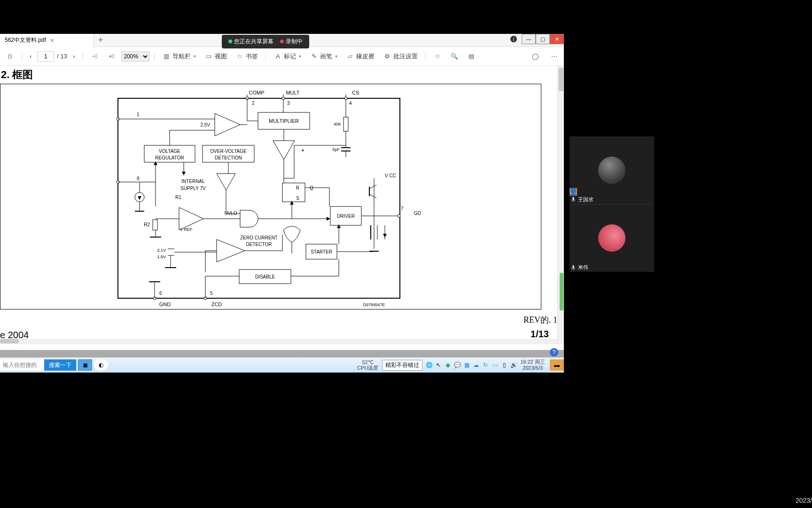 The width and height of the screenshot is (812, 508). I want to click on mark-button: A标记▾, so click(288, 56).